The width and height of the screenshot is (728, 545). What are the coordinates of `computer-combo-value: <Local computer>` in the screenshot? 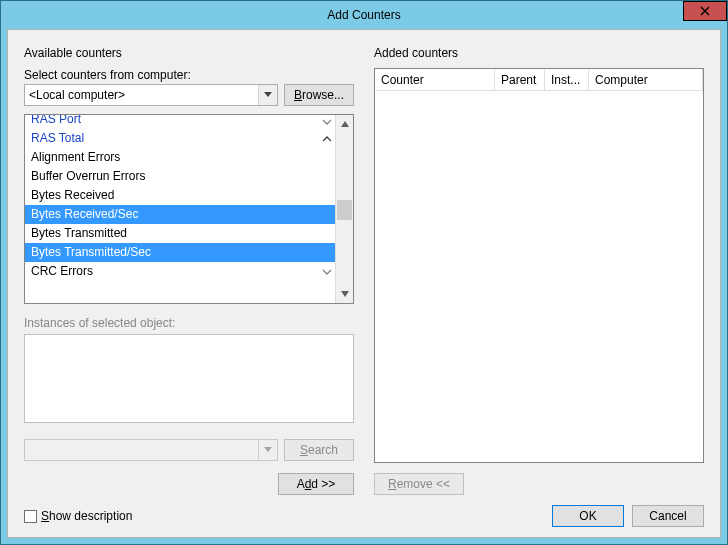 It's located at (77, 95).